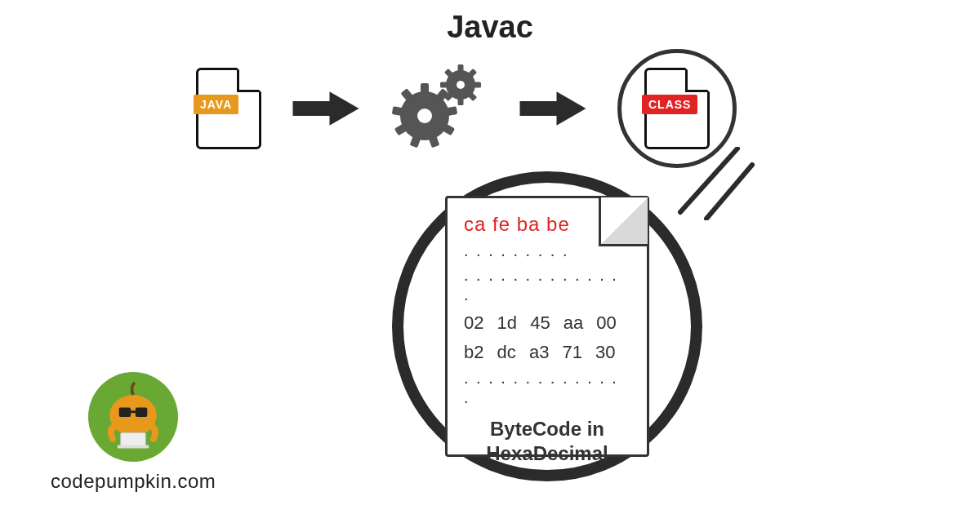 The image size is (980, 514). What do you see at coordinates (547, 441) in the screenshot?
I see `bytecode-caption: ByteCode in HexaDecimal` at bounding box center [547, 441].